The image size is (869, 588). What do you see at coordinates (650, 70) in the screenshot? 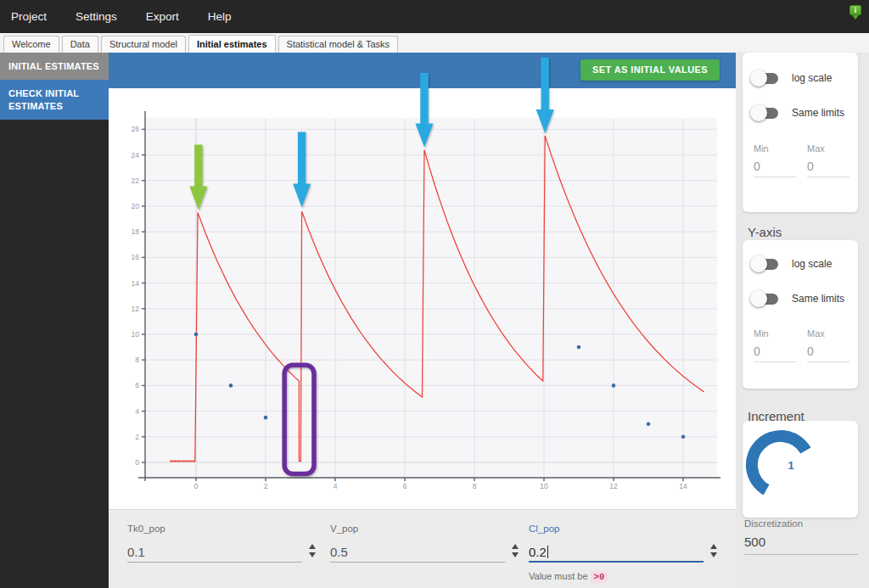
I see `set-as-initial-values-button: SET AS INITIAL VALUES` at bounding box center [650, 70].